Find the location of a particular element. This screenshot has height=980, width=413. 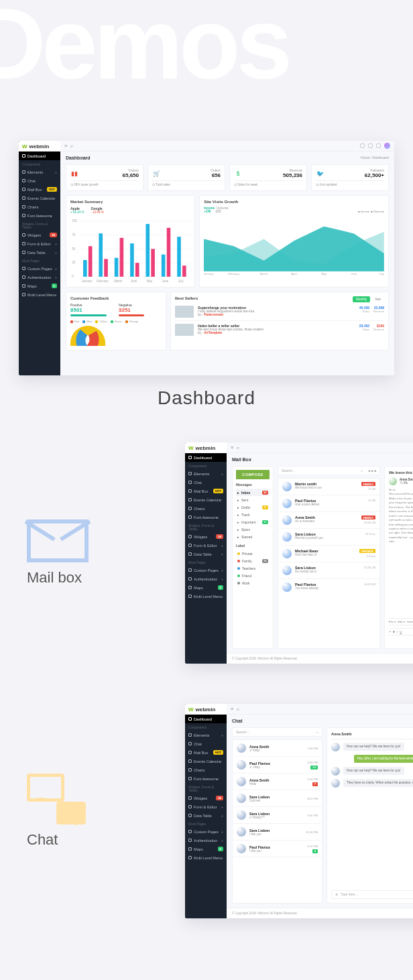

site-visits-title: Site Visits Growth is located at coordinates (294, 202).